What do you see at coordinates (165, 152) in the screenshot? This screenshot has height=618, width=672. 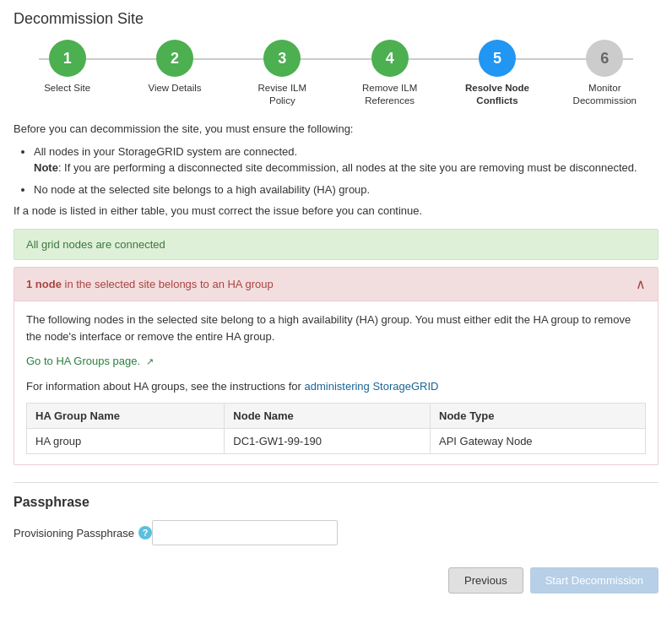 I see `bullet1-text: All nodes in your StorageGRID system are…` at bounding box center [165, 152].